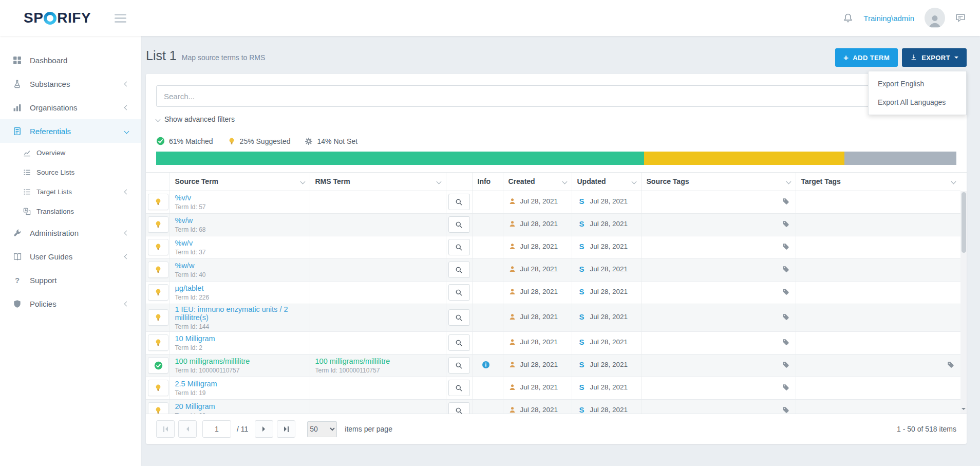 The image size is (980, 466). Describe the element at coordinates (239, 182) in the screenshot. I see `column-header-source-term: Source Term` at that location.